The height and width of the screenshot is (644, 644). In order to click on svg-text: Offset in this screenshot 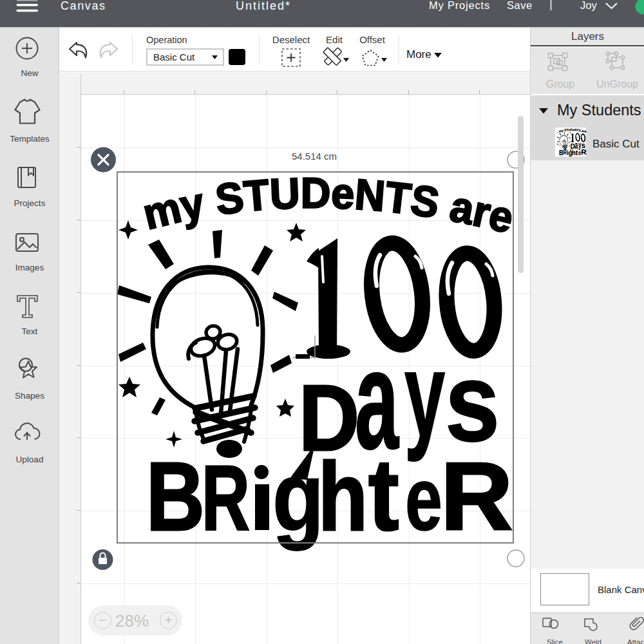, I will do `click(372, 40)`.